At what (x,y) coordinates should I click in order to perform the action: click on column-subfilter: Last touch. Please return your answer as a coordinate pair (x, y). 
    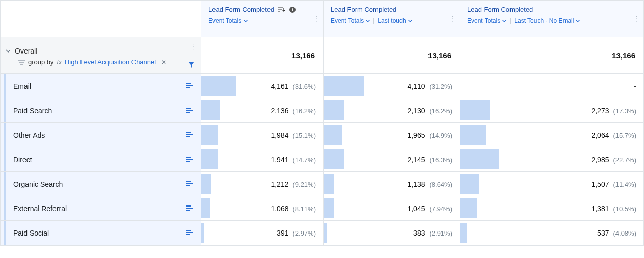
    Looking at the image, I should click on (394, 21).